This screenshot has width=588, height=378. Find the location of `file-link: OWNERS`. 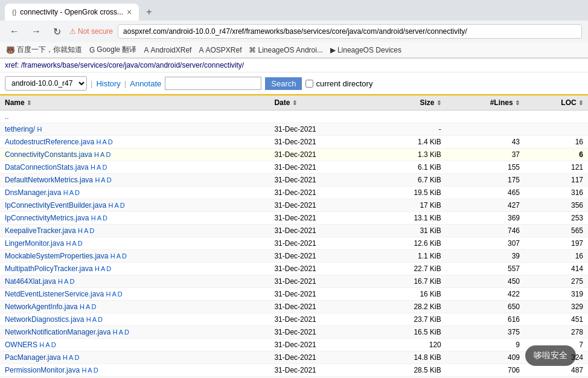

file-link: OWNERS is located at coordinates (21, 345).